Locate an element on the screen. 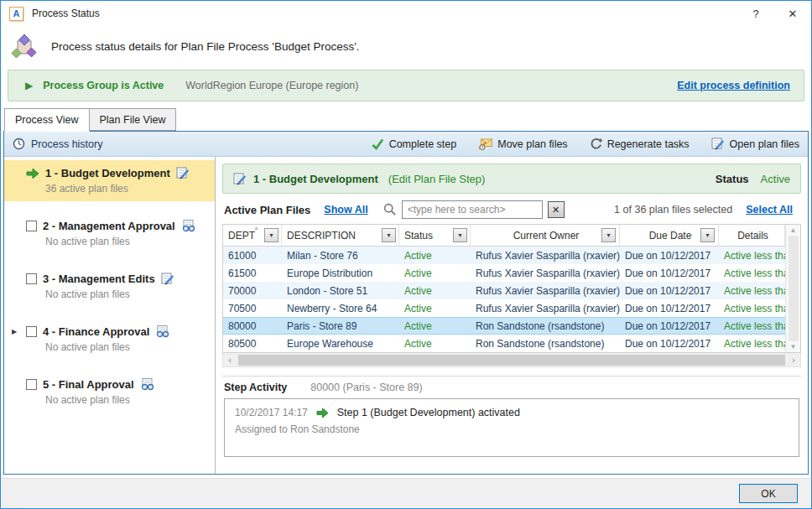 The image size is (812, 509). step-item-management-approval: 2 - Management Approval is located at coordinates (109, 233).